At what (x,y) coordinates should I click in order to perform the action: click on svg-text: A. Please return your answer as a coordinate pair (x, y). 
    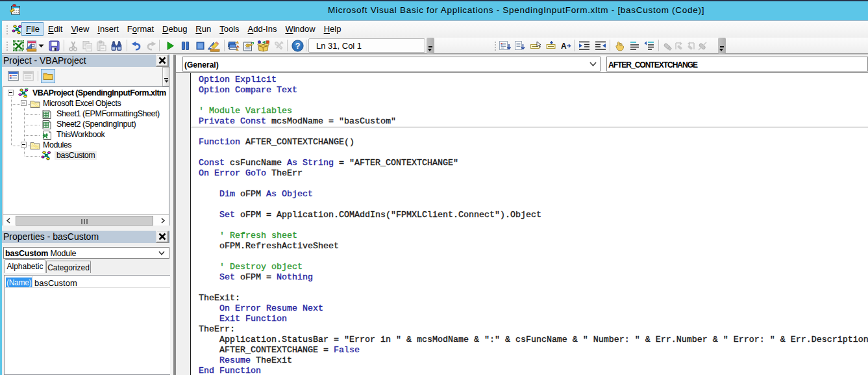
    Looking at the image, I should click on (564, 46).